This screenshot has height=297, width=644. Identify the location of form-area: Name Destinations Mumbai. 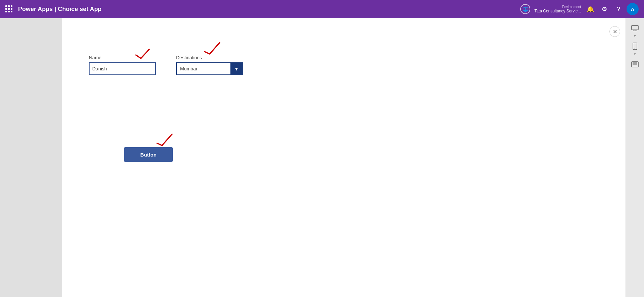
(166, 65).